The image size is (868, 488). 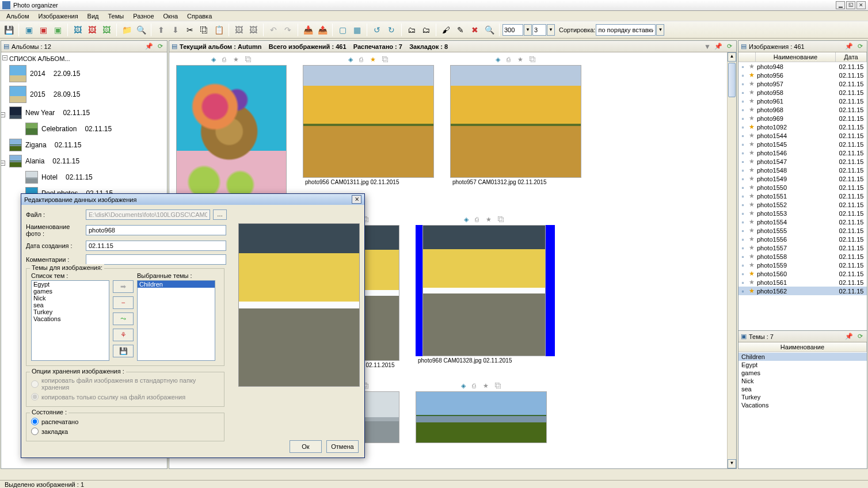 What do you see at coordinates (239, 30) in the screenshot?
I see `image-single-icon: 🖼` at bounding box center [239, 30].